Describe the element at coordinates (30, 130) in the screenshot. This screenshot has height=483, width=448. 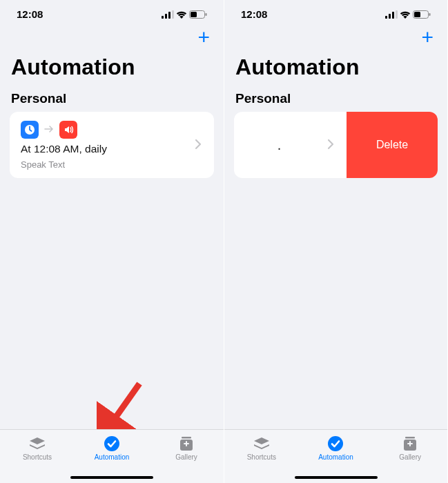
I see `clock-icon` at that location.